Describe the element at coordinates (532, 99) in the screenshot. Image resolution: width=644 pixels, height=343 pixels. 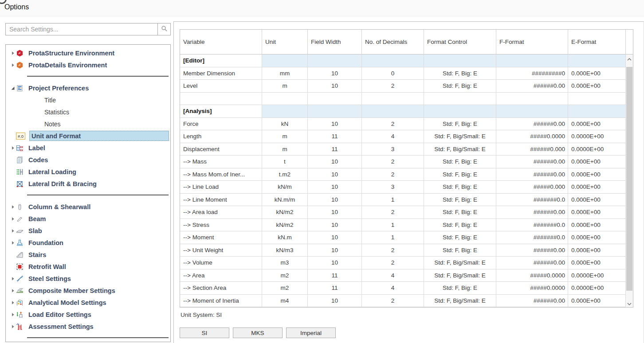
I see `cell-f-format` at that location.